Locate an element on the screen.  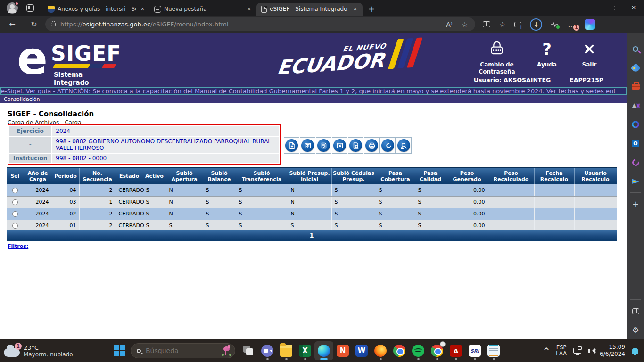
column-header: Usuario Recalculo is located at coordinates (595, 176).